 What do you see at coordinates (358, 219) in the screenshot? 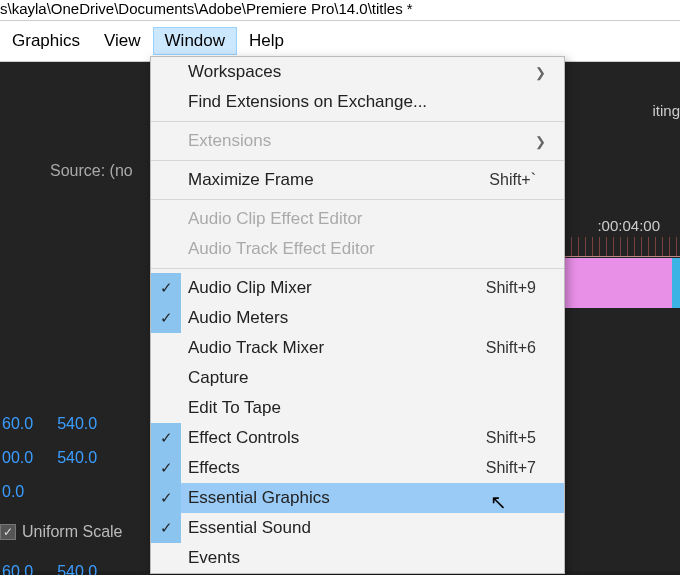
I see `menu-audio-clip-effect-editor: Audio Clip Effect Editor` at bounding box center [358, 219].